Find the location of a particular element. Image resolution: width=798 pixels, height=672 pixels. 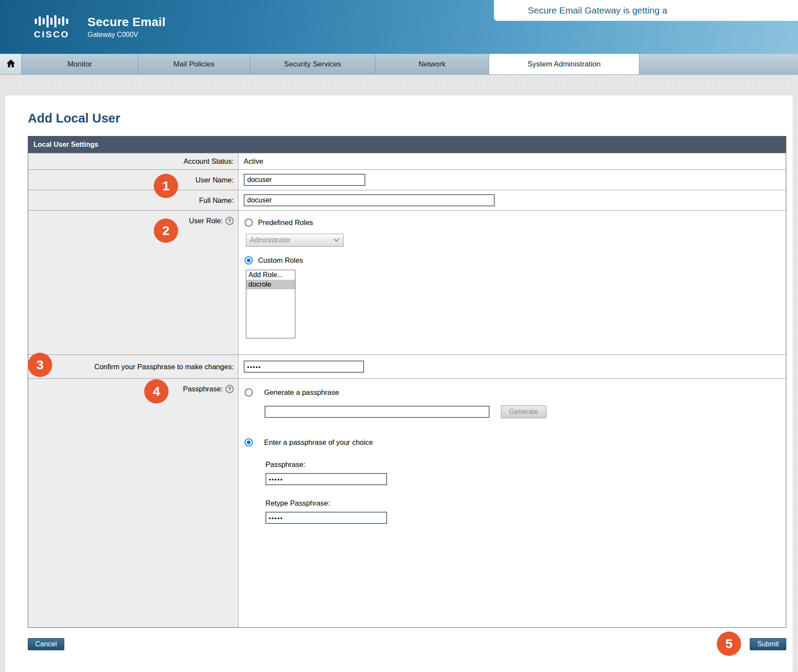

custom-roles-listbox: Add Role... docrole is located at coordinates (271, 304).